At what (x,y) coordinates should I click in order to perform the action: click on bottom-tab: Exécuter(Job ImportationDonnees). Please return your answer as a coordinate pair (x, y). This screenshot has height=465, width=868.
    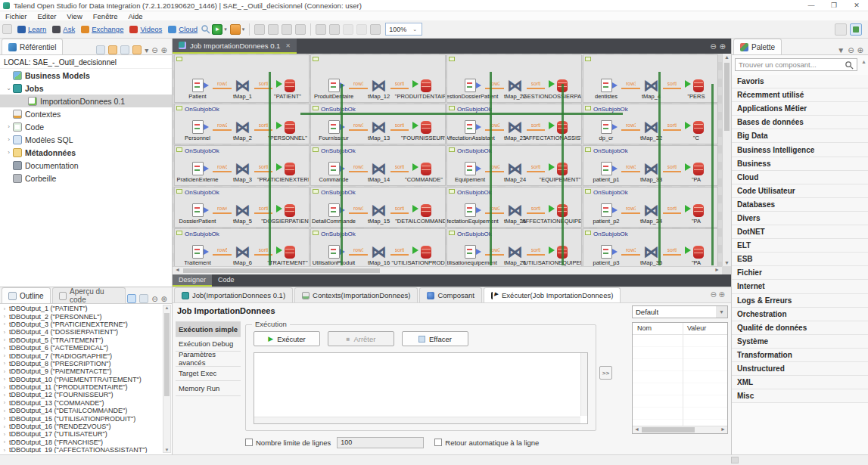
    Looking at the image, I should click on (552, 295).